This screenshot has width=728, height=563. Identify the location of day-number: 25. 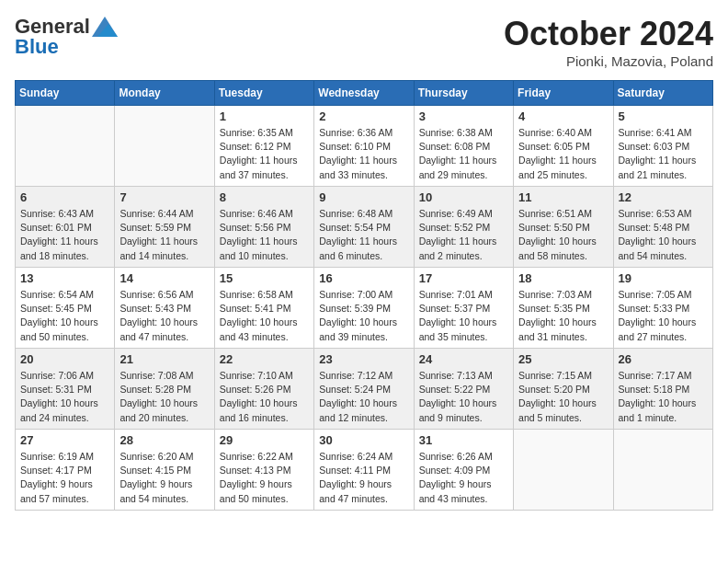
(563, 359).